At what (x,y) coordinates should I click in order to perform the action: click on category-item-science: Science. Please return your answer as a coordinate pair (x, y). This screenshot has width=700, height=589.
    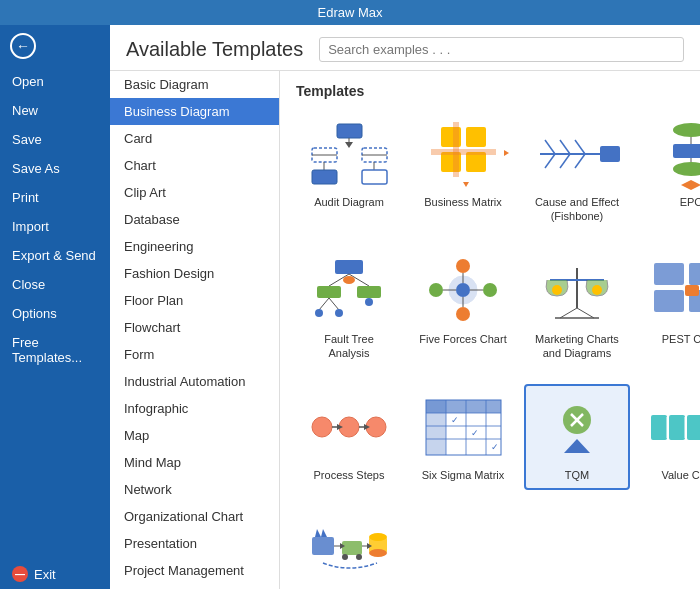
    Looking at the image, I should click on (194, 586).